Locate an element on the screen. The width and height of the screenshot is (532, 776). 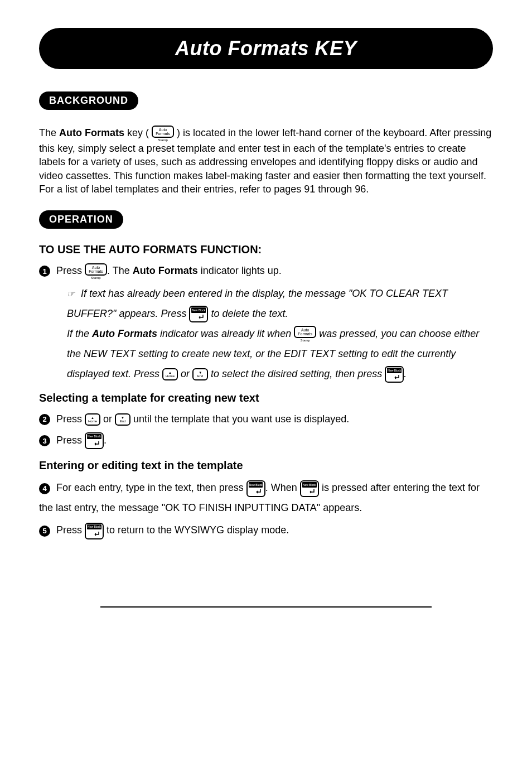
text: . When is located at coordinates (283, 488).